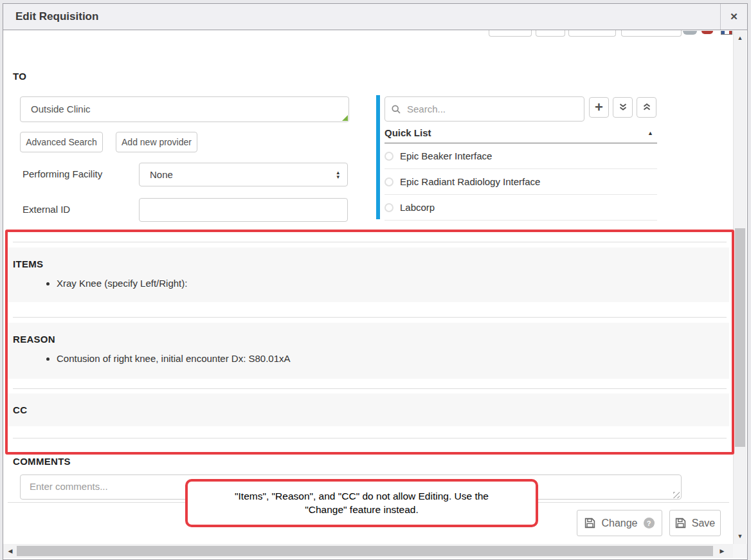 This screenshot has width=751, height=560. I want to click on scroll-left-icon: ◀, so click(10, 551).